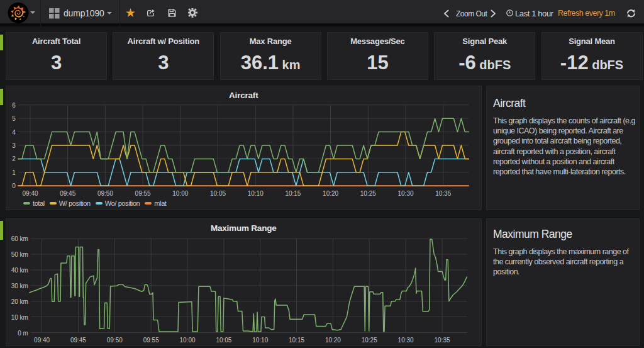 The image size is (644, 348). What do you see at coordinates (14, 132) in the screenshot?
I see `svg-text: 4` at bounding box center [14, 132].